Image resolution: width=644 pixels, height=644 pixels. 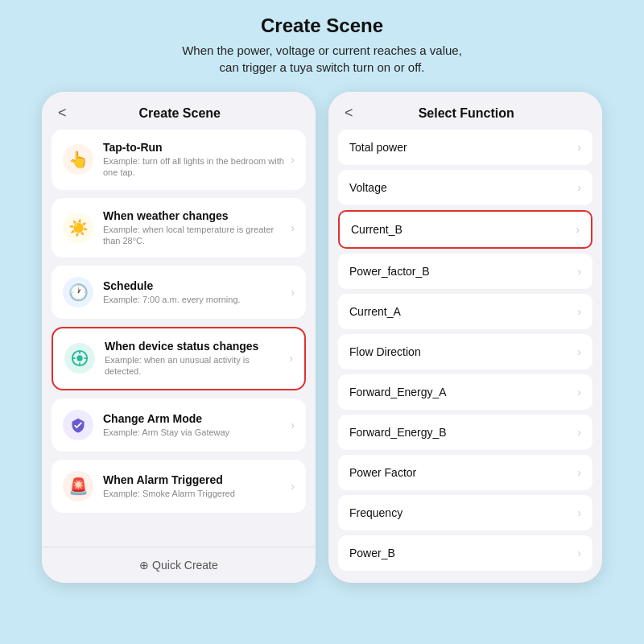 I want to click on right-back-button: <, so click(x=349, y=113).